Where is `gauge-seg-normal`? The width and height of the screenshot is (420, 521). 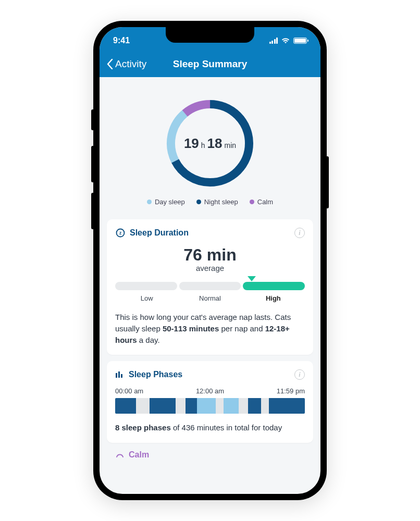
gauge-seg-normal is located at coordinates (211, 286).